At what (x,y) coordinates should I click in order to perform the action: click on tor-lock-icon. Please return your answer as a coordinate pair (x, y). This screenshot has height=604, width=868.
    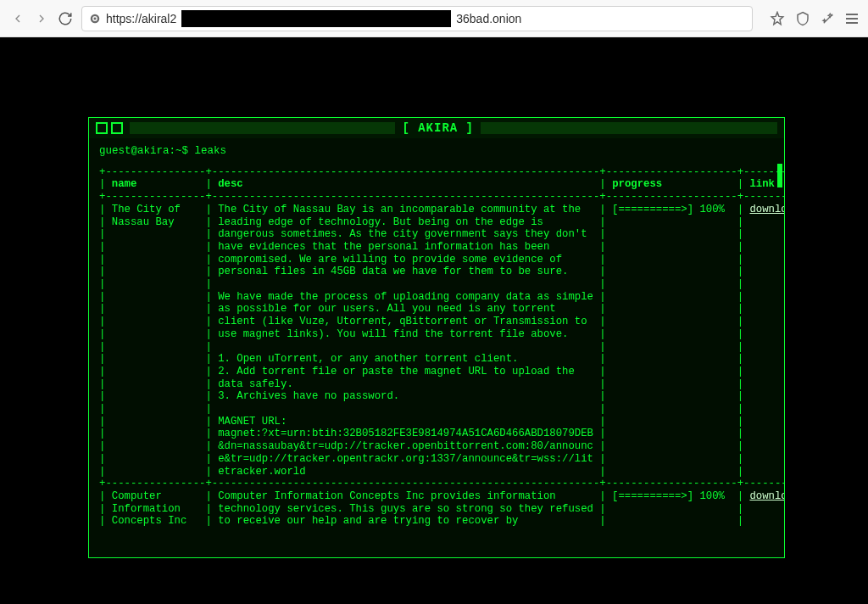
    Looking at the image, I should click on (95, 19).